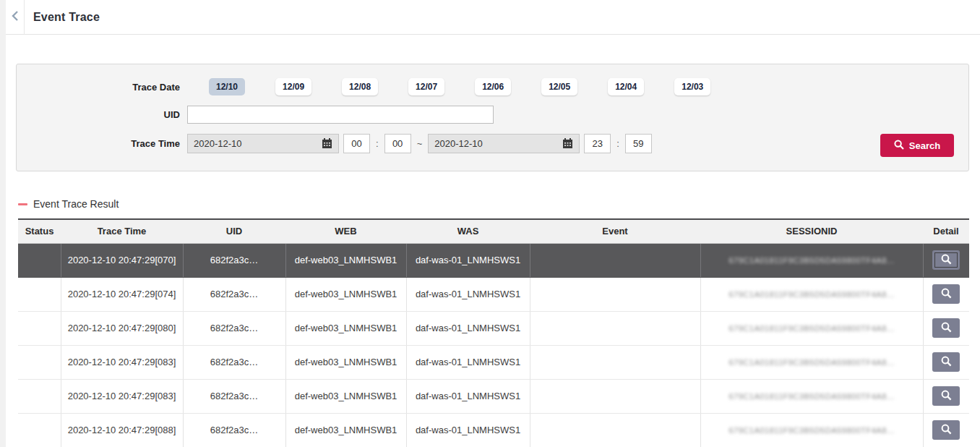  I want to click on table-header: StatusTrace TimeUIDWEBWASEventSESSIONIDD…, so click(494, 231).